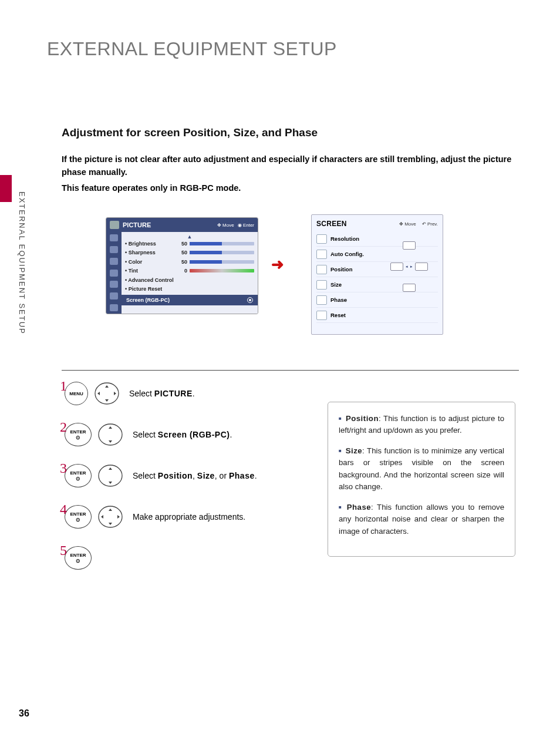  I want to click on picture-row: • Brightness 50, so click(190, 244).